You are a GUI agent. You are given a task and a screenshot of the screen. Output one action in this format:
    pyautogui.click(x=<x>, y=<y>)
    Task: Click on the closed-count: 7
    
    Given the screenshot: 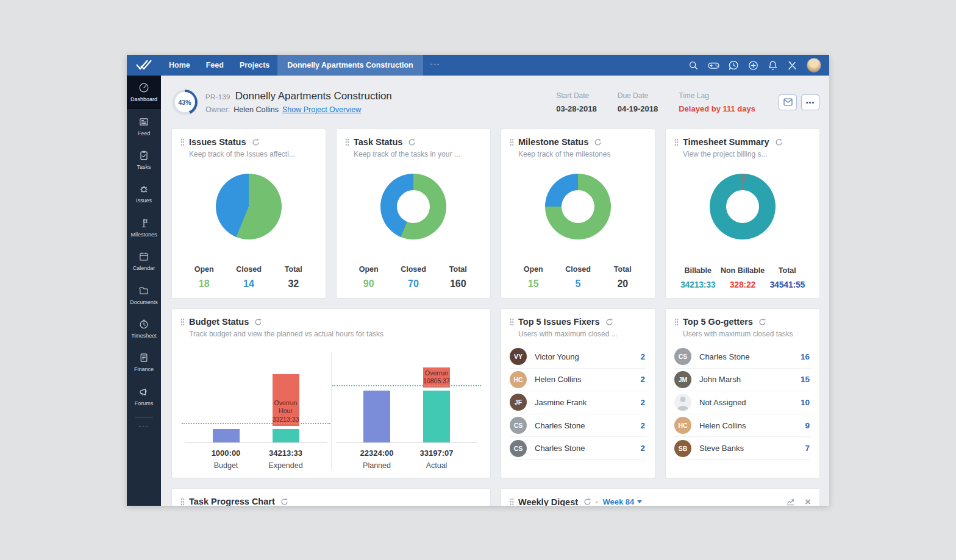 What is the action you would take?
    pyautogui.click(x=808, y=448)
    